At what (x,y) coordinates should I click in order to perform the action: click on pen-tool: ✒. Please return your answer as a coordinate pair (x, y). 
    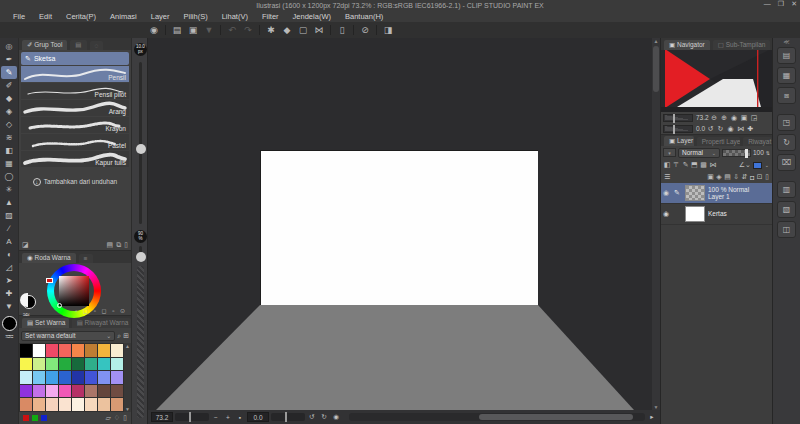
    Looking at the image, I should click on (9, 60).